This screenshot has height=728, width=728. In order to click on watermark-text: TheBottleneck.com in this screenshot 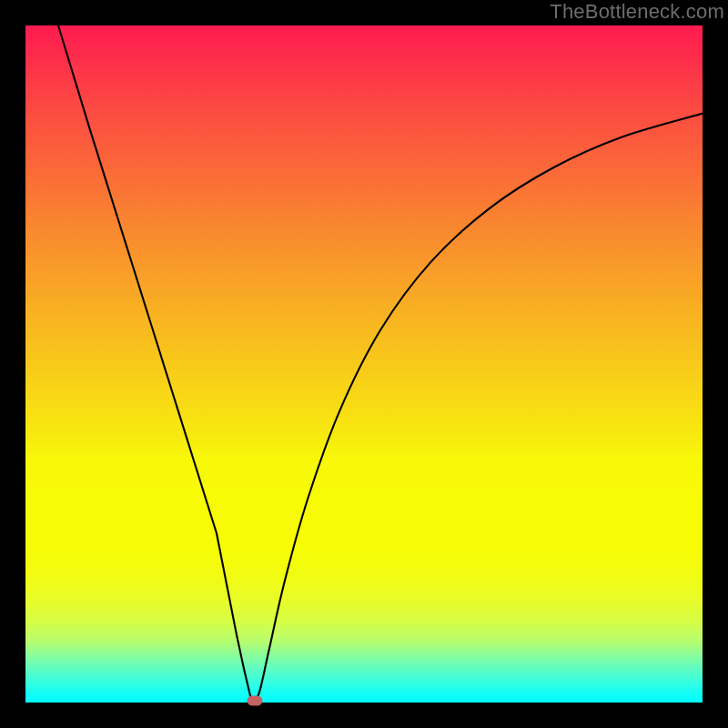, I will do `click(637, 12)`.